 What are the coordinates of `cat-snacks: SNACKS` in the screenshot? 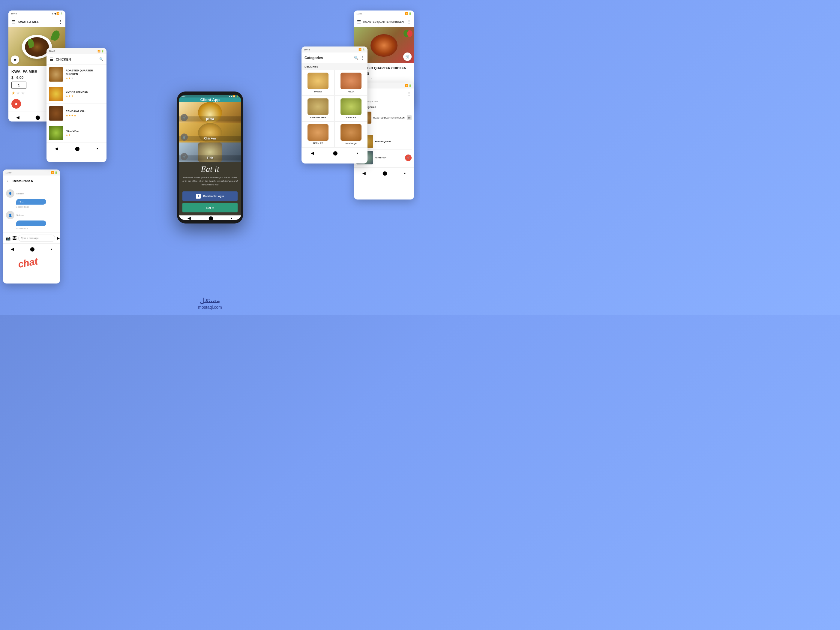 It's located at (351, 109).